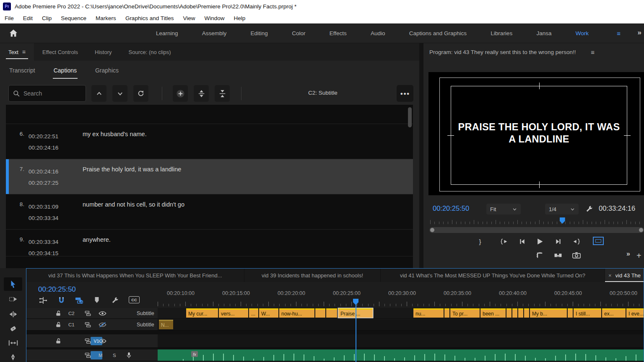 The width and height of the screenshot is (644, 362). What do you see at coordinates (641, 230) in the screenshot?
I see `zoom-handle-right` at bounding box center [641, 230].